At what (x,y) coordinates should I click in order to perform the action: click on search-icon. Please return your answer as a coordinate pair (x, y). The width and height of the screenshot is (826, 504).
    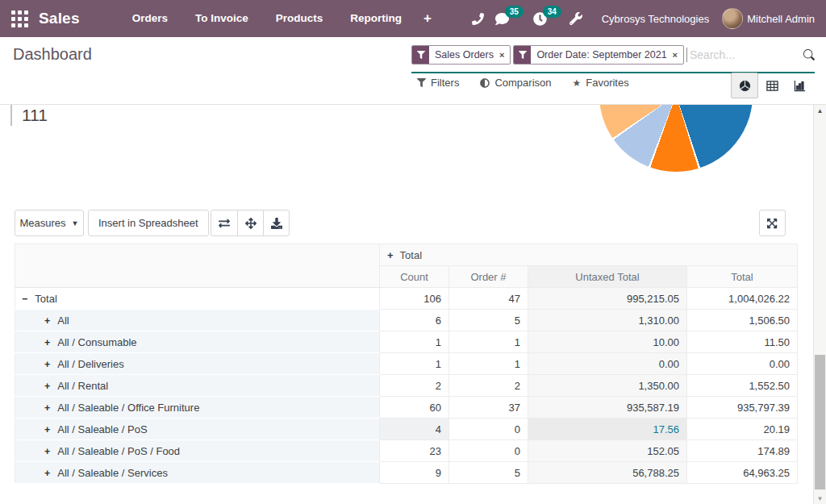
    Looking at the image, I should click on (809, 55).